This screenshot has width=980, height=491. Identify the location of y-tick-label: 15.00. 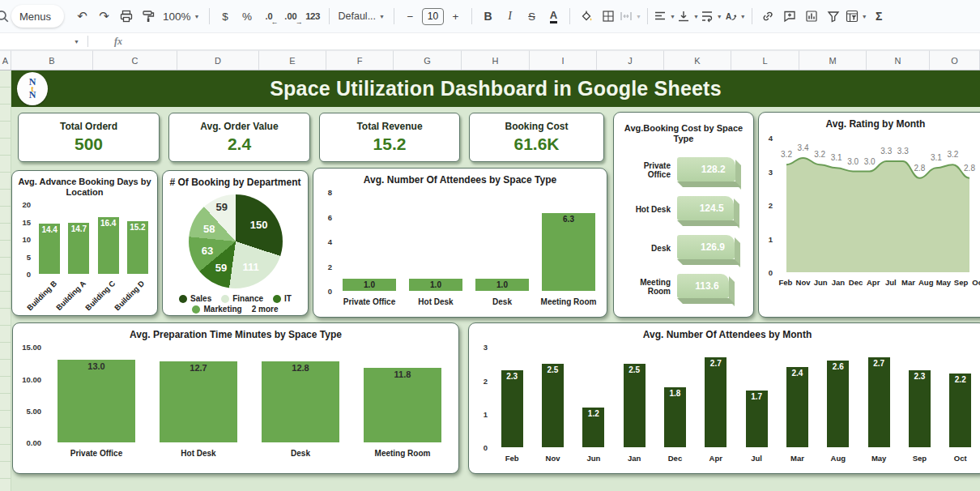
(32, 347).